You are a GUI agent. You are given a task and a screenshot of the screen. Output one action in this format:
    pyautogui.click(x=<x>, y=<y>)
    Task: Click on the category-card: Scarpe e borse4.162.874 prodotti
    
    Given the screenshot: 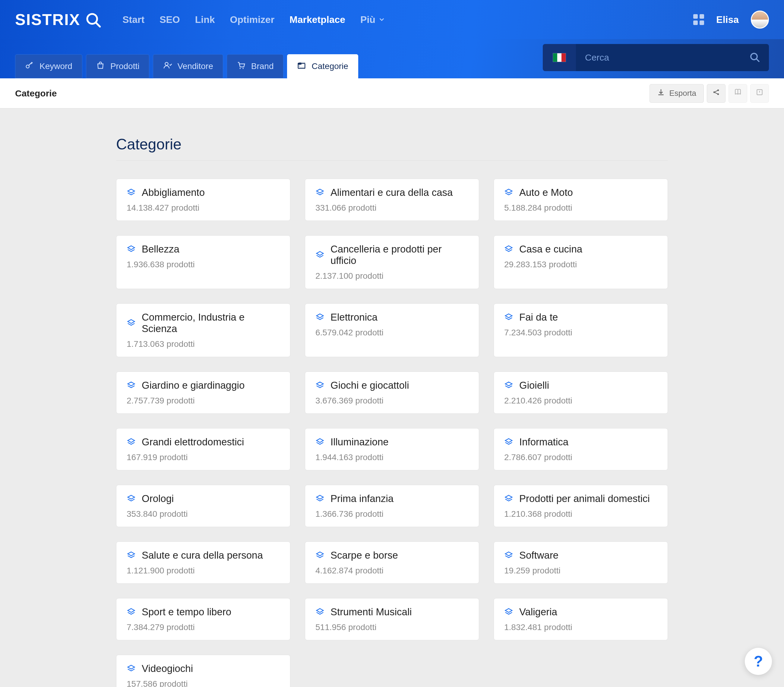 What is the action you would take?
    pyautogui.click(x=392, y=562)
    